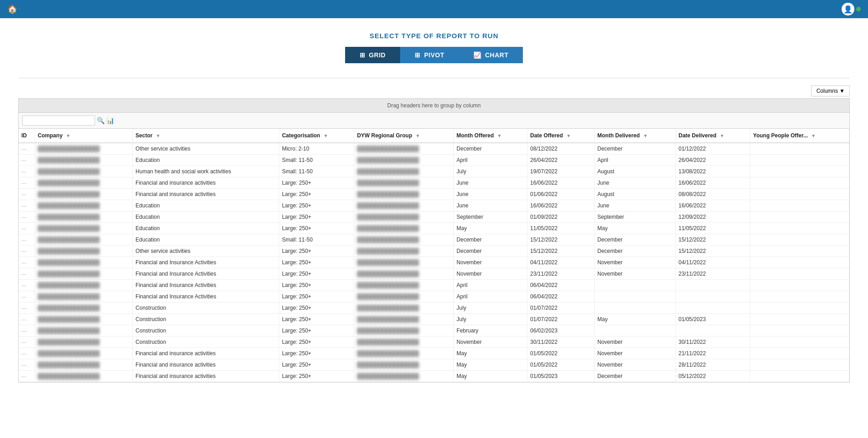 The image size is (868, 438). What do you see at coordinates (434, 35) in the screenshot?
I see `report-type-title: SELECT TYPE OF REPORT TO RUN` at bounding box center [434, 35].